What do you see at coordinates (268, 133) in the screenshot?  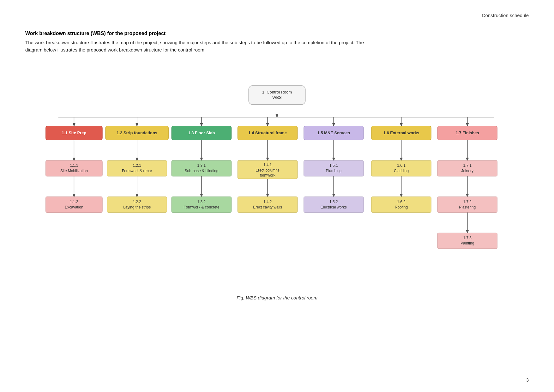 I see `svg-text: 1.4 Structural frame` at bounding box center [268, 133].